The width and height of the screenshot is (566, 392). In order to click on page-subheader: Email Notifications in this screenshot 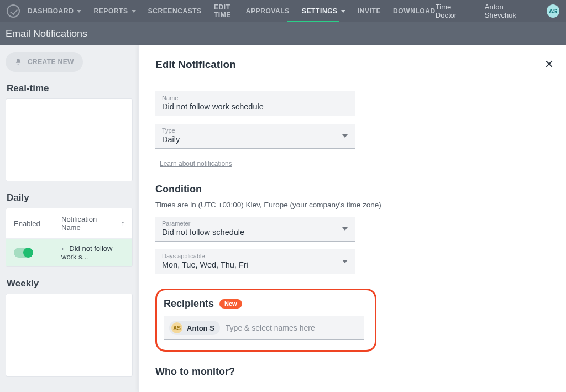, I will do `click(283, 34)`.